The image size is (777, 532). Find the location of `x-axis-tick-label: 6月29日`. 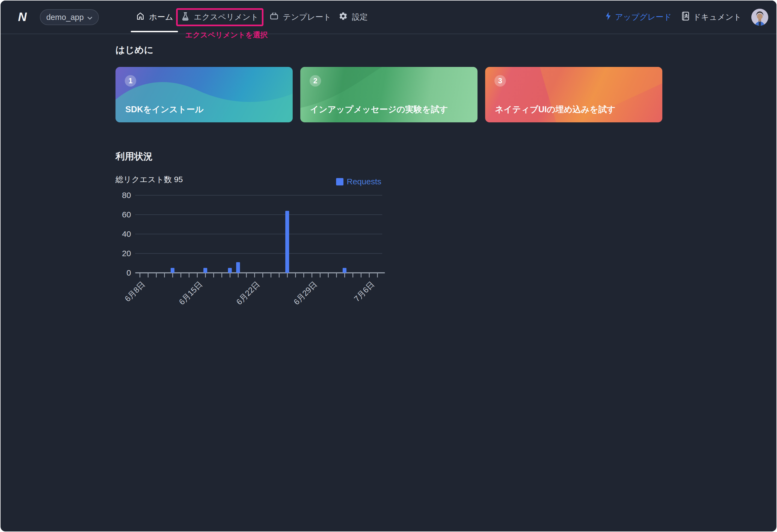

x-axis-tick-label: 6月29日 is located at coordinates (306, 294).